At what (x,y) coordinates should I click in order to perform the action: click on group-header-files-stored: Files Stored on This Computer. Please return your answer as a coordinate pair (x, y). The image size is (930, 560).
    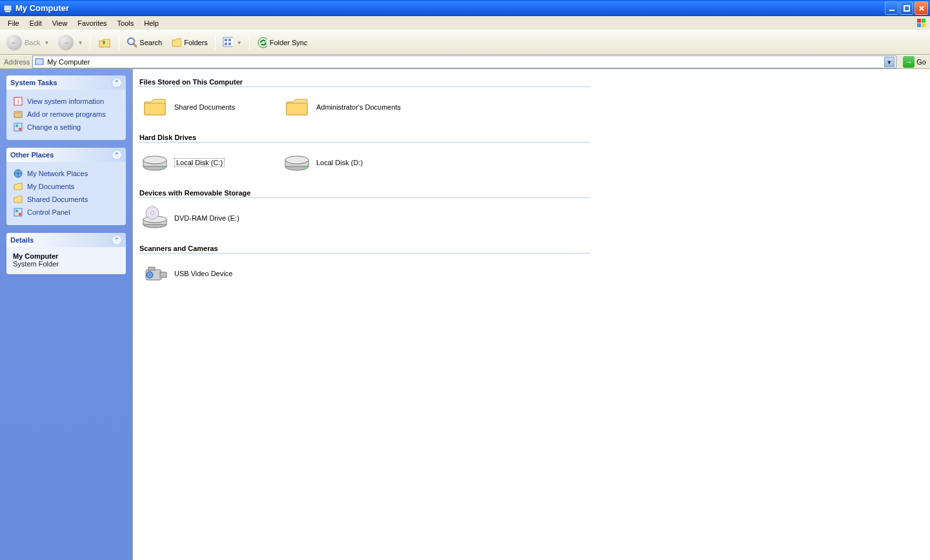
    Looking at the image, I should click on (364, 82).